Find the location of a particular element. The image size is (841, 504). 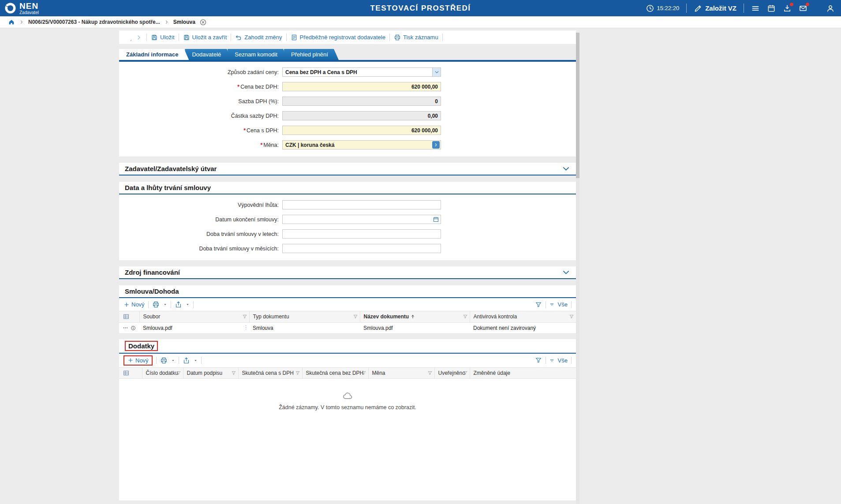

messages-button is located at coordinates (803, 8).